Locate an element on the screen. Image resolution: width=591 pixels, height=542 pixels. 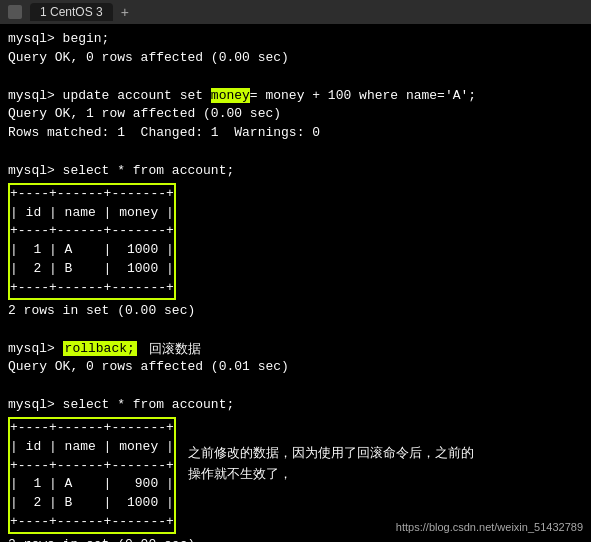
table2-row1: | 1 | A | 900 | is located at coordinates (92, 484).